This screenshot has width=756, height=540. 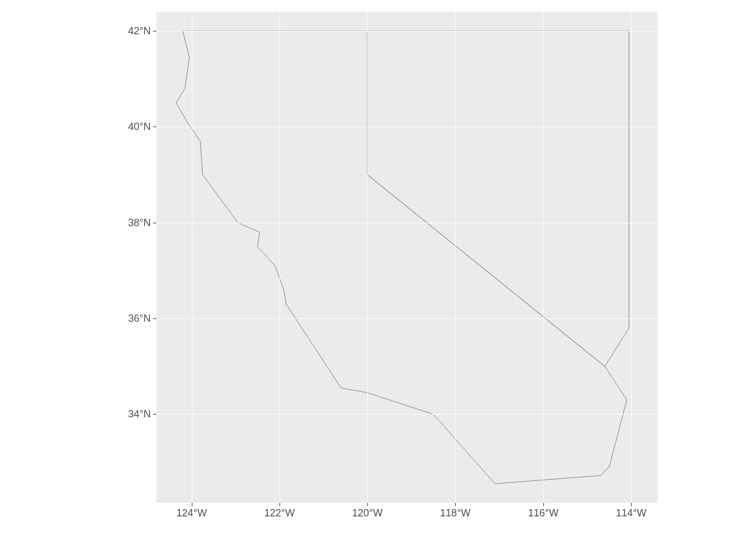 What do you see at coordinates (140, 127) in the screenshot?
I see `y-tick-label: 40°N` at bounding box center [140, 127].